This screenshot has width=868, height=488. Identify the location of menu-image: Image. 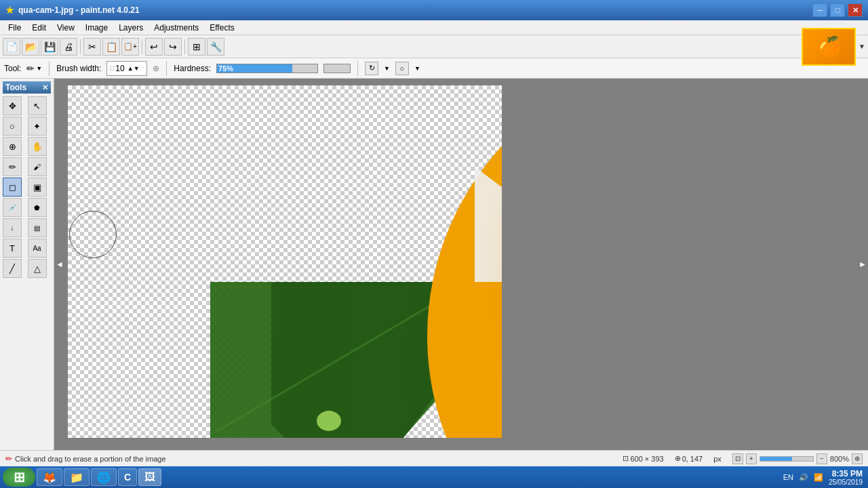
(96, 28).